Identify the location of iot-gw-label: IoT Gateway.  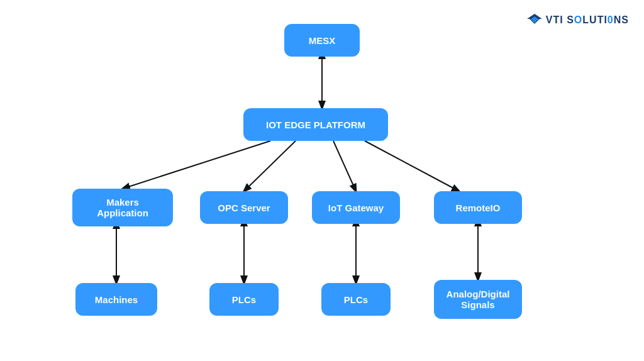
(356, 208).